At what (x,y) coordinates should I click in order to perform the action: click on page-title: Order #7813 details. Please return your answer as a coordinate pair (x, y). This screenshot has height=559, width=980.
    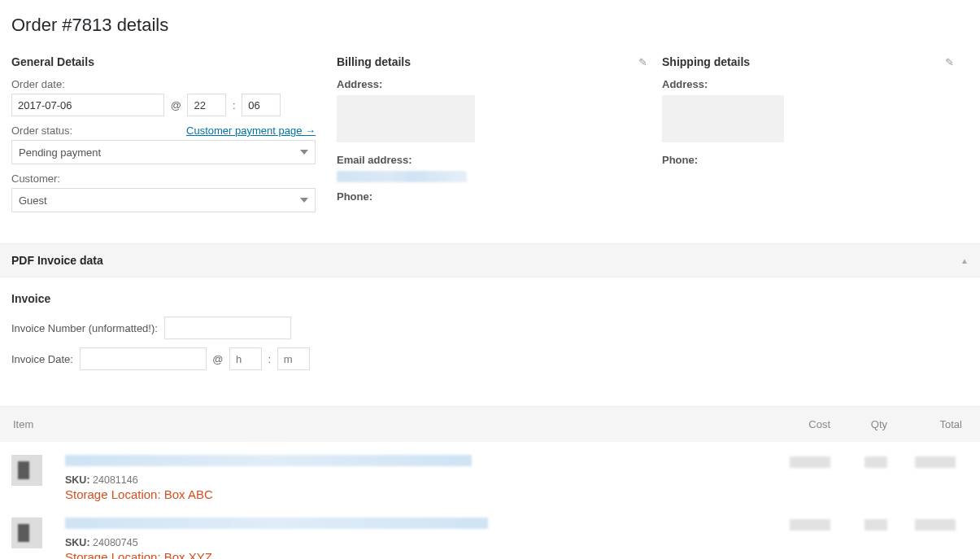
    Looking at the image, I should click on (490, 25).